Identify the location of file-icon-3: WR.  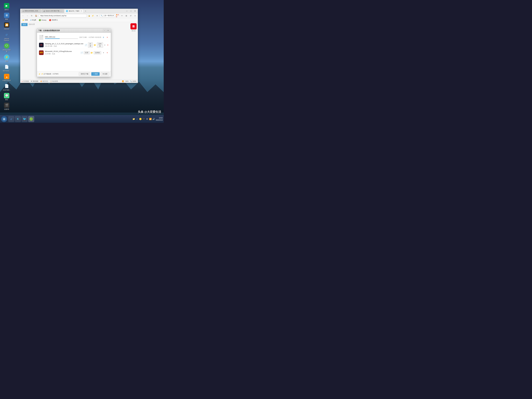
(41, 53).